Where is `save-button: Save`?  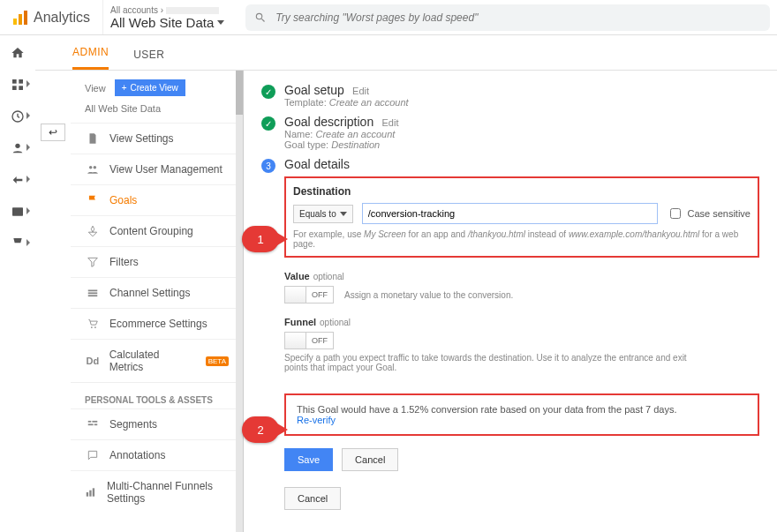 save-button: Save is located at coordinates (309, 460).